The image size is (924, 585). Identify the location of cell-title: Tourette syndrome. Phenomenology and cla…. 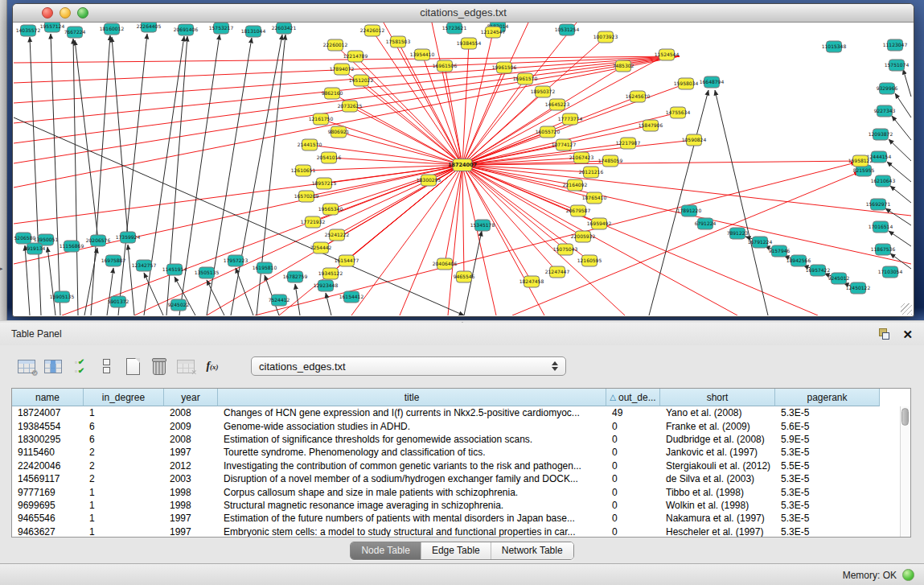
(412, 452).